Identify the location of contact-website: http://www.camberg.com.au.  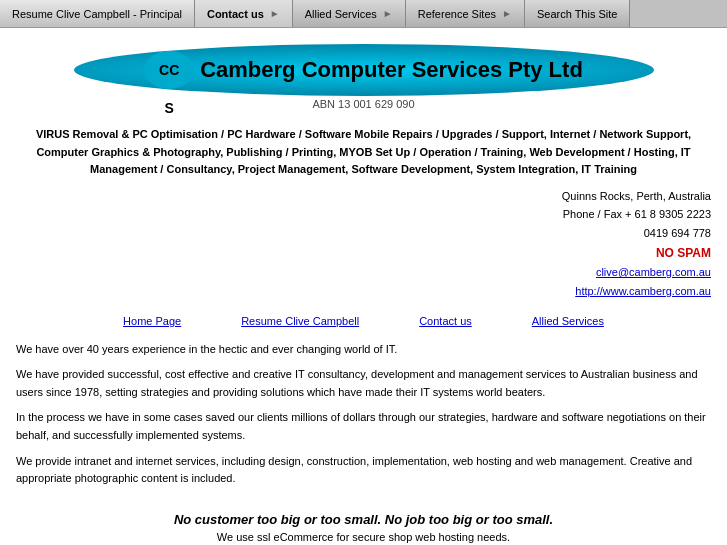
(643, 291).